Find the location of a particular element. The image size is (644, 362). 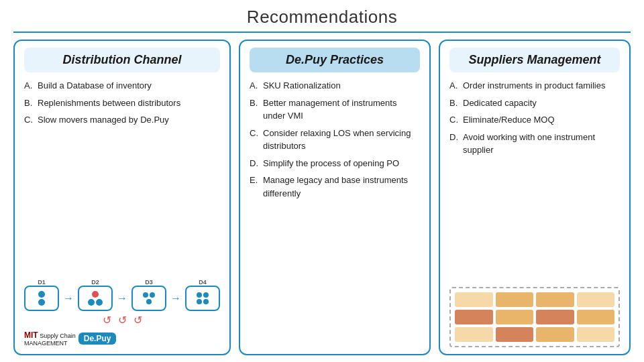

arrow-3: → is located at coordinates (176, 298).